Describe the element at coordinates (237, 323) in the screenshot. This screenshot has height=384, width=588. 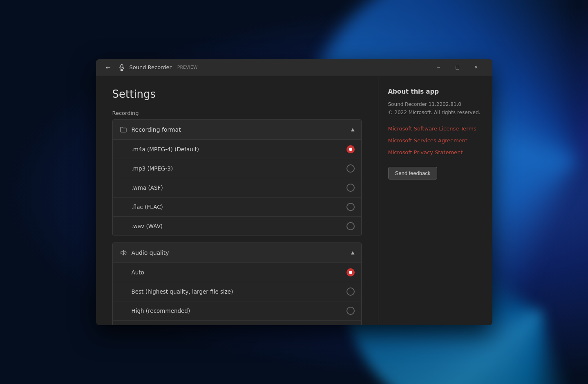
I see `quality-option-medium: Medium (smallest file size)` at that location.